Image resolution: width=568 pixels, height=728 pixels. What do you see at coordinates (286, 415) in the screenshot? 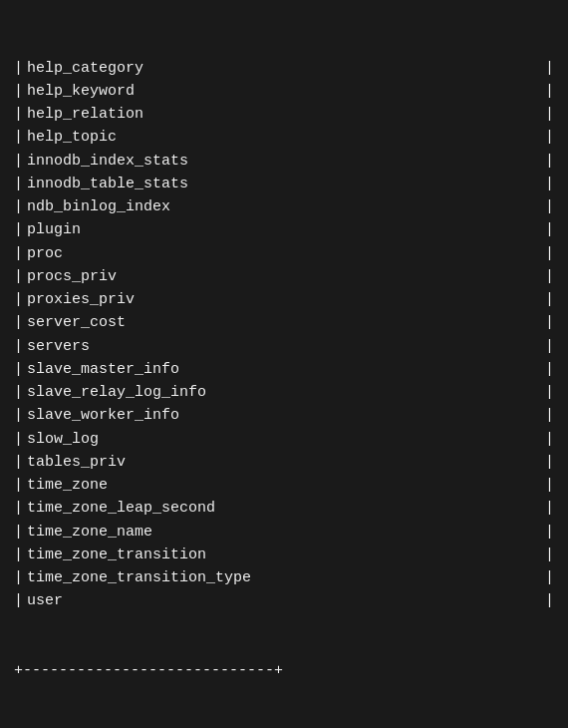
I see `table-name-value: slave_worker_info` at bounding box center [286, 415].